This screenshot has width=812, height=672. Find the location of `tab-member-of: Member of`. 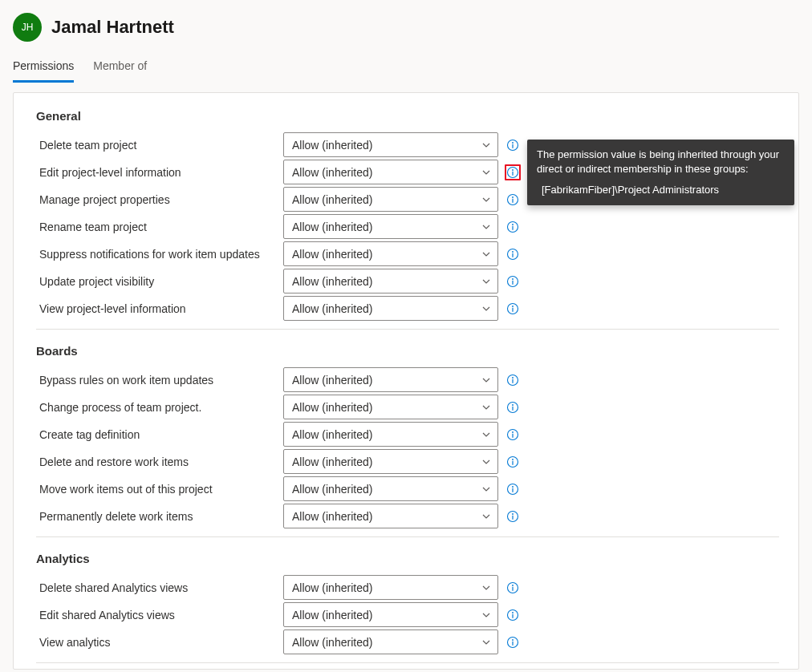

tab-member-of: Member of is located at coordinates (120, 69).